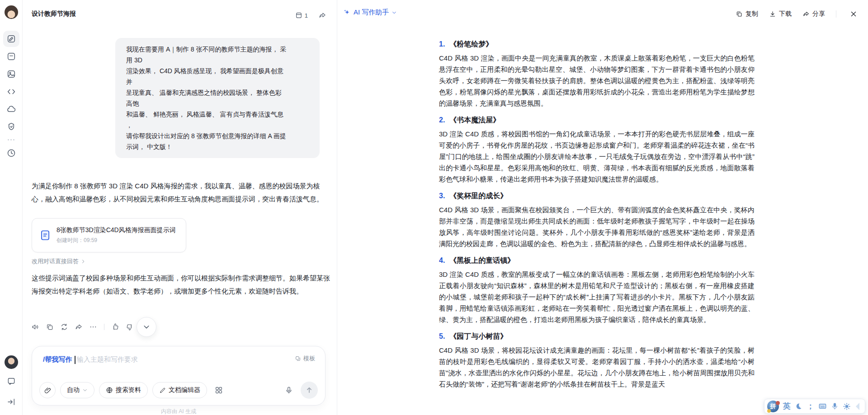 This screenshot has width=868, height=415. I want to click on chevron-right-icon, so click(83, 261).